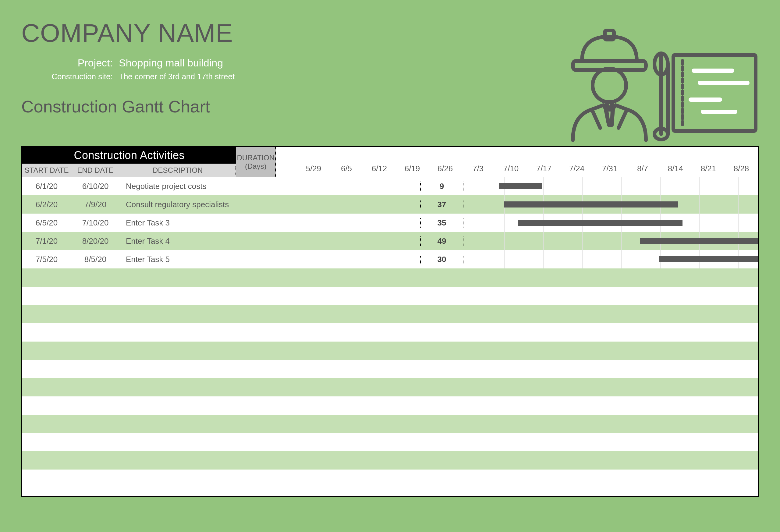  I want to click on cell-duration: 37, so click(442, 205).